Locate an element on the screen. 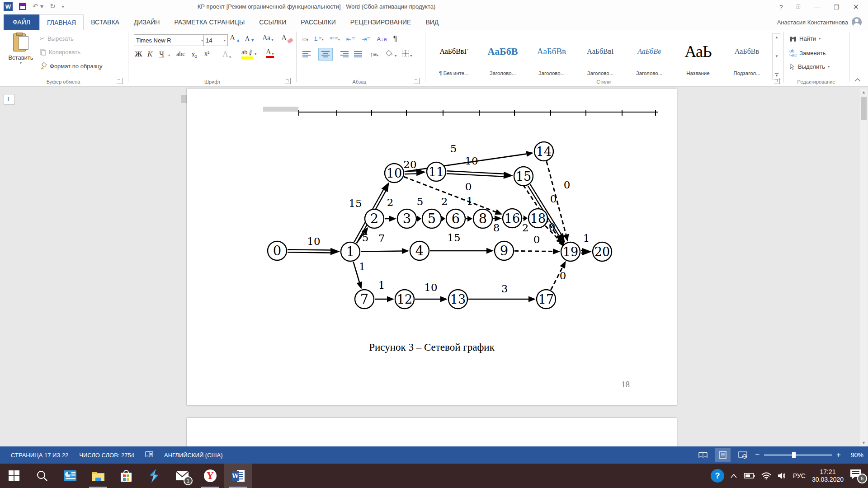 The image size is (868, 488). tab-разметка страницы: РАЗМЕТКА СТРАНИЦЫ is located at coordinates (209, 22).